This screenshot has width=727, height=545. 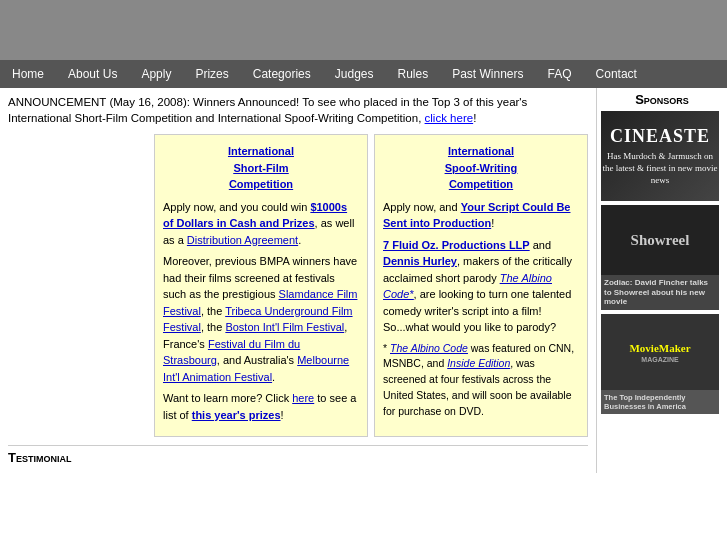 What do you see at coordinates (420, 261) in the screenshot?
I see `dennis-hurley-link: Dennis Hurley` at bounding box center [420, 261].